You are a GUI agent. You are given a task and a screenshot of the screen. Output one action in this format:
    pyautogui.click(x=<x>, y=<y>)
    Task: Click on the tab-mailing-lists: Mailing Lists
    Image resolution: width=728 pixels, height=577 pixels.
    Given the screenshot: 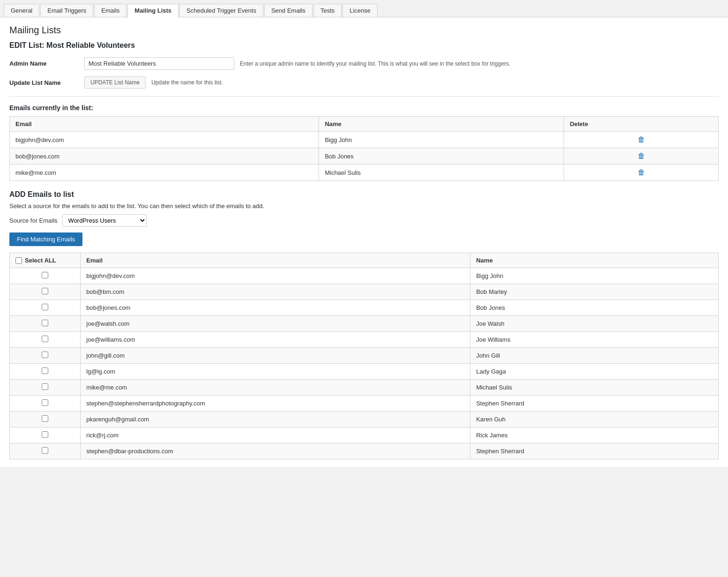 What is the action you would take?
    pyautogui.click(x=153, y=10)
    